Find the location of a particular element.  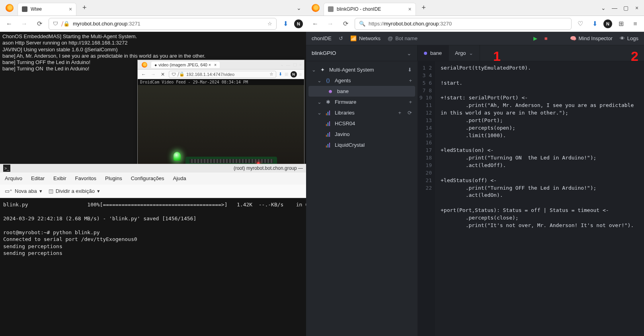

tab-bane: bane is located at coordinates (433, 53).